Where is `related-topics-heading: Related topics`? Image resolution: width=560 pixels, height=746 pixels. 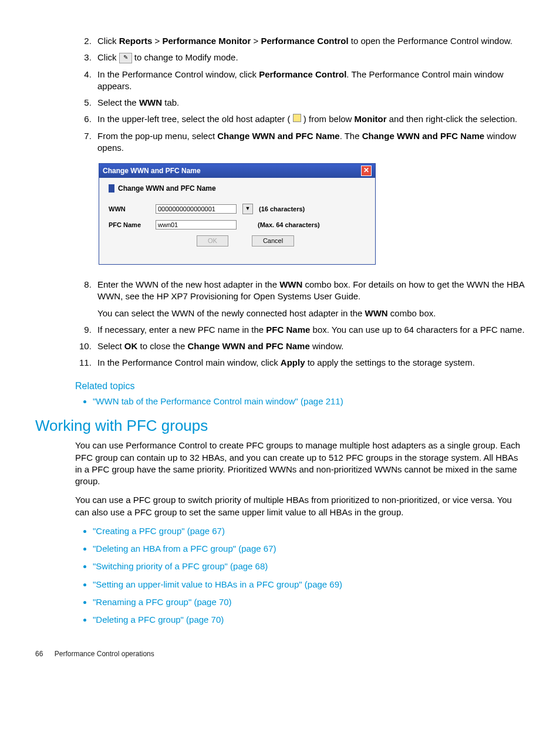
related-topics-heading: Related topics is located at coordinates (300, 386).